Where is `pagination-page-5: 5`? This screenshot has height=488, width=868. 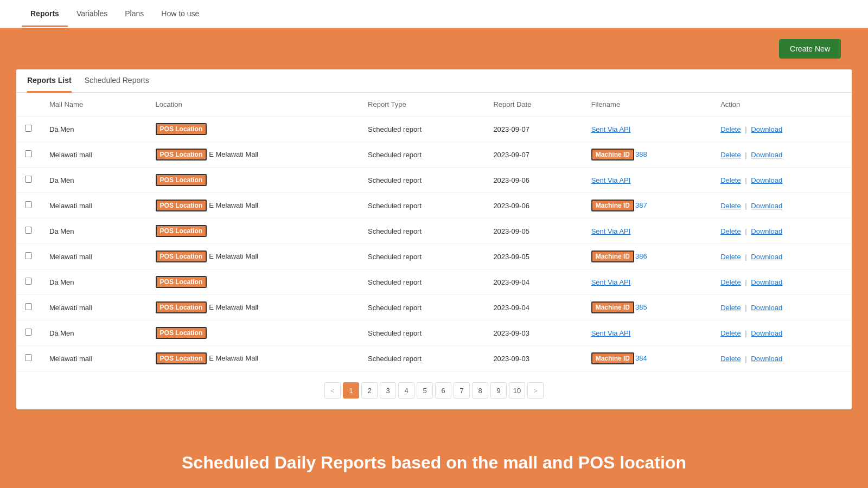
pagination-page-5: 5 is located at coordinates (425, 390).